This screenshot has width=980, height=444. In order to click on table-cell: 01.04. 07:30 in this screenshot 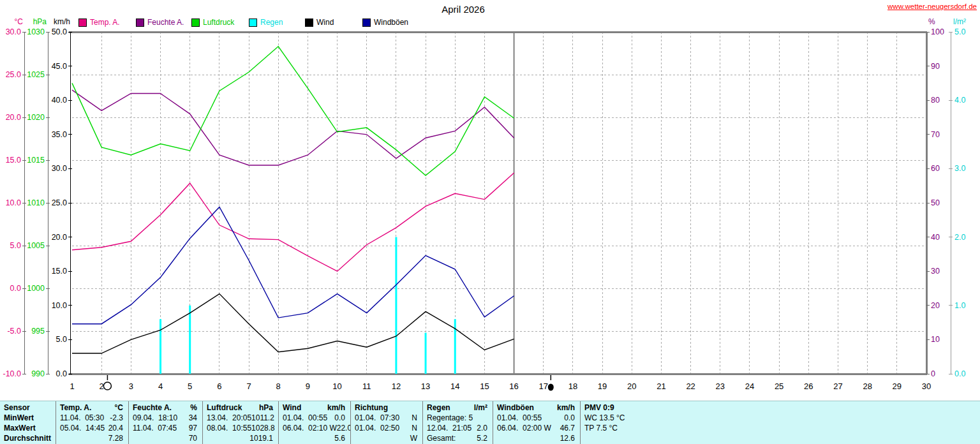, I will do `click(377, 418)`.